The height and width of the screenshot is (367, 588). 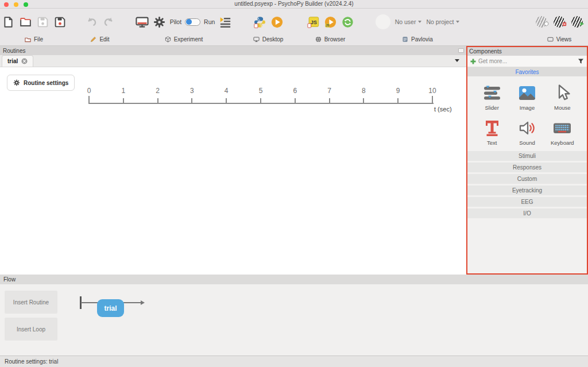 I want to click on save-as-button, so click(x=60, y=22).